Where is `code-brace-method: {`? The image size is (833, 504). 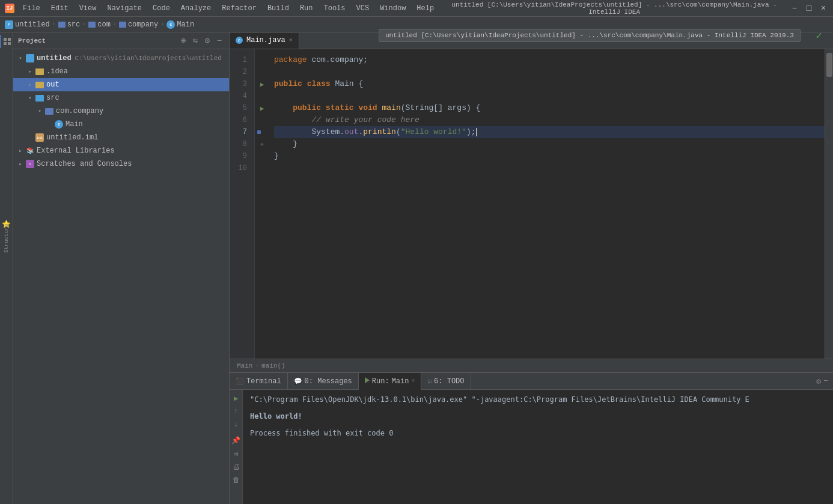
code-brace-method: { is located at coordinates (476, 108).